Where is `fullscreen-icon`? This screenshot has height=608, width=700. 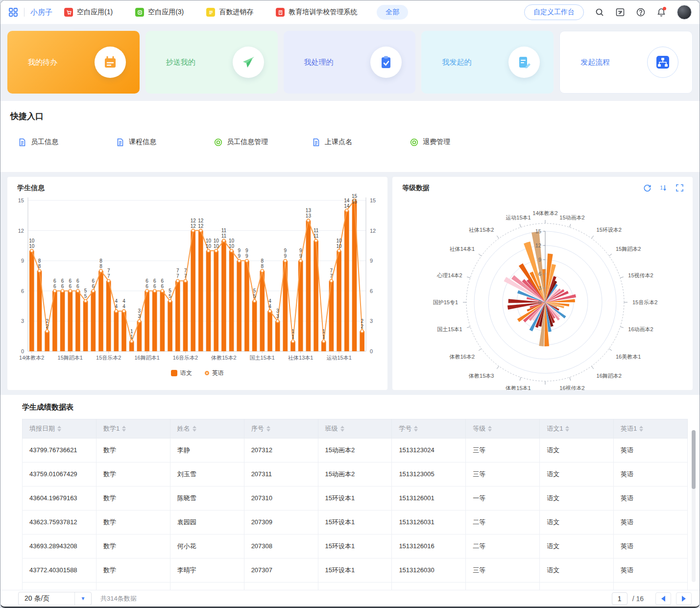 fullscreen-icon is located at coordinates (680, 188).